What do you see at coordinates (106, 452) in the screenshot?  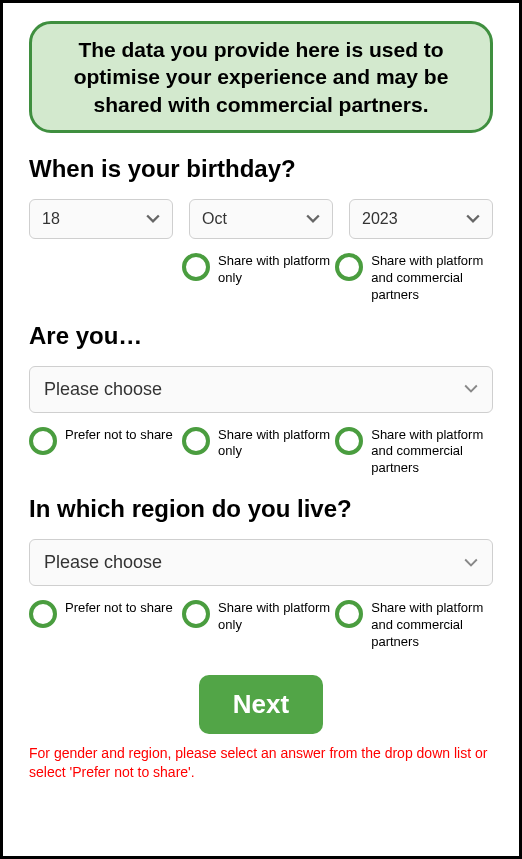 I see `gender-prefer-not: Prefer not to share` at bounding box center [106, 452].